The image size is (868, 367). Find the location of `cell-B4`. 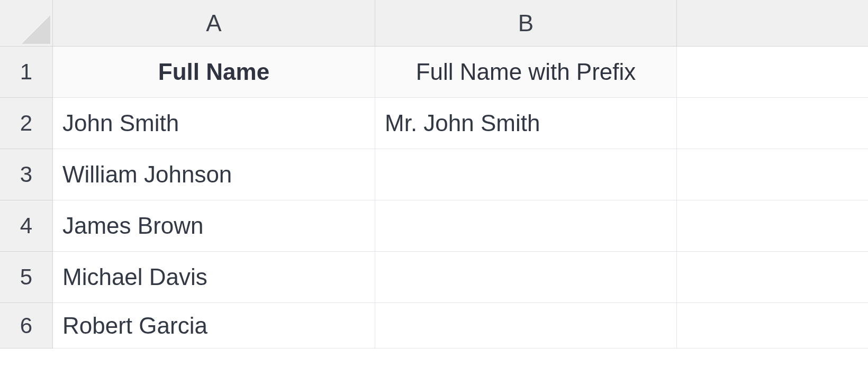

cell-B4 is located at coordinates (526, 226).